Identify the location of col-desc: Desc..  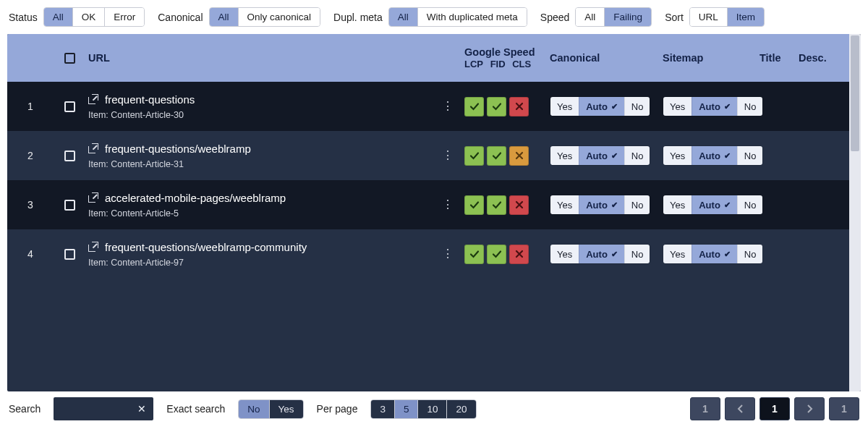
(817, 58).